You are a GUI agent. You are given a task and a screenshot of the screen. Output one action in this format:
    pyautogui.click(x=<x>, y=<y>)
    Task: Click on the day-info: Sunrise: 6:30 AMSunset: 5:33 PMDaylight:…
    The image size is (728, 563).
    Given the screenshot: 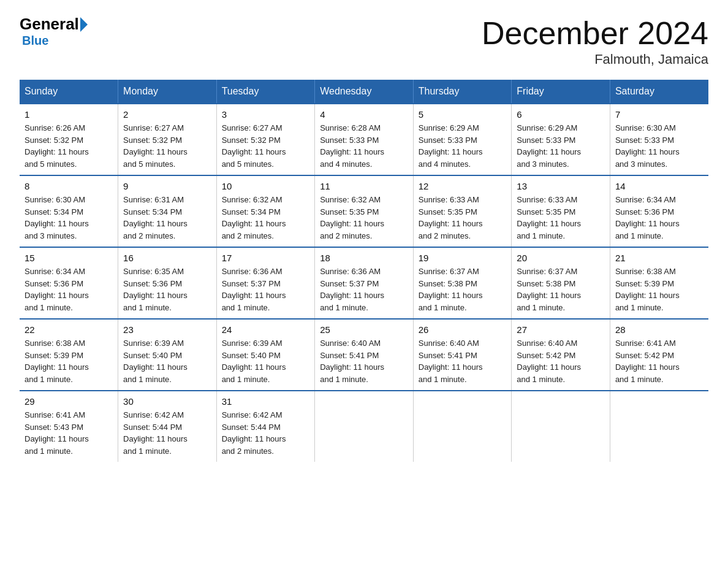 What is the action you would take?
    pyautogui.click(x=659, y=146)
    